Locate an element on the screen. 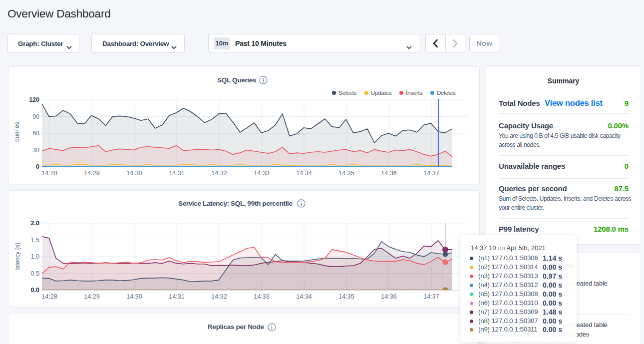 Image resolution: width=644 pixels, height=344 pixels. svg-text: queries is located at coordinates (17, 132).